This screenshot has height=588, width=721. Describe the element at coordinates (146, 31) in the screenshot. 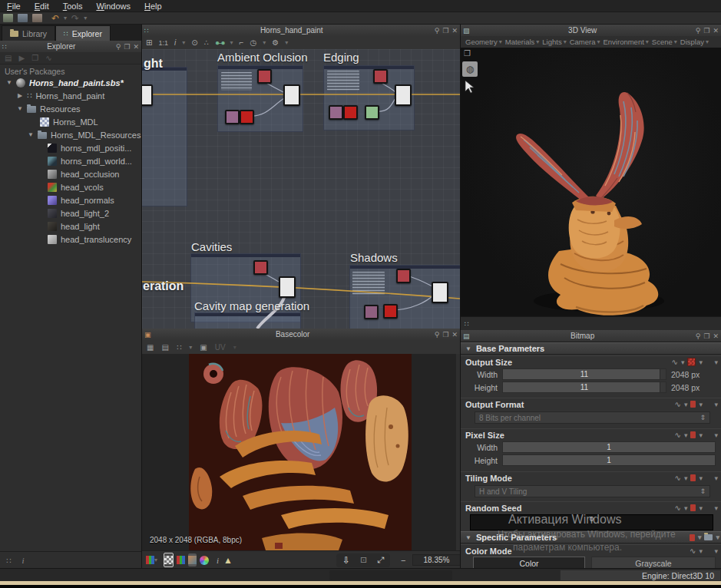

I see `graph-drag-icon: ∷` at that location.